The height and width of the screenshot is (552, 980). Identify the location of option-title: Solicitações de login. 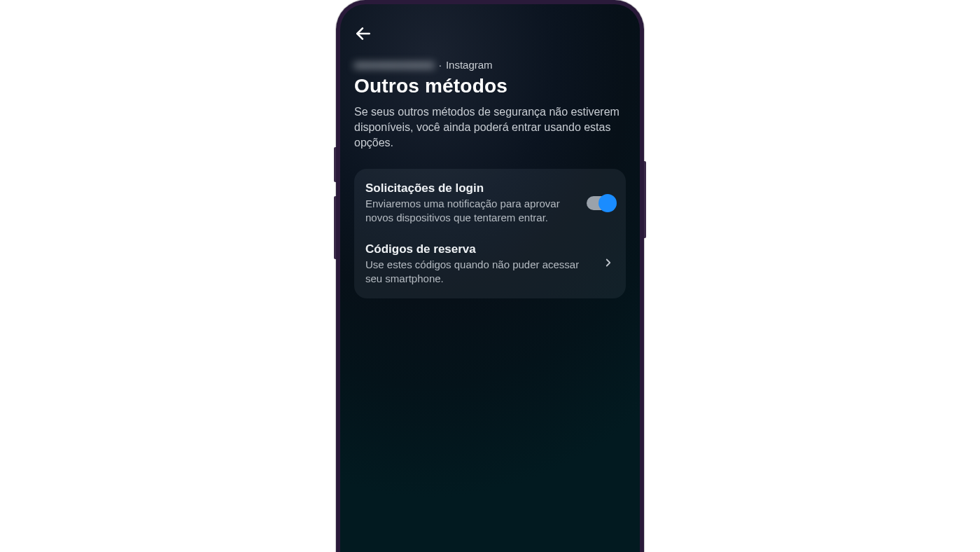
(471, 188).